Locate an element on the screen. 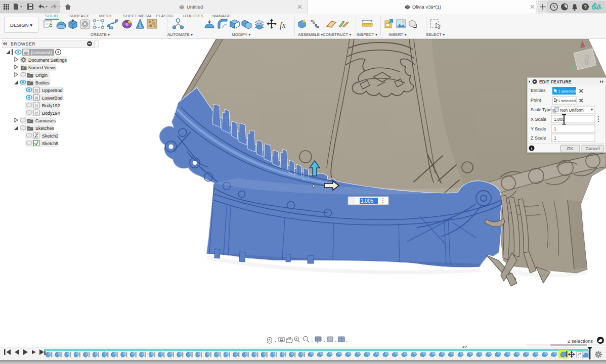  svg-text: Sketches is located at coordinates (45, 128).